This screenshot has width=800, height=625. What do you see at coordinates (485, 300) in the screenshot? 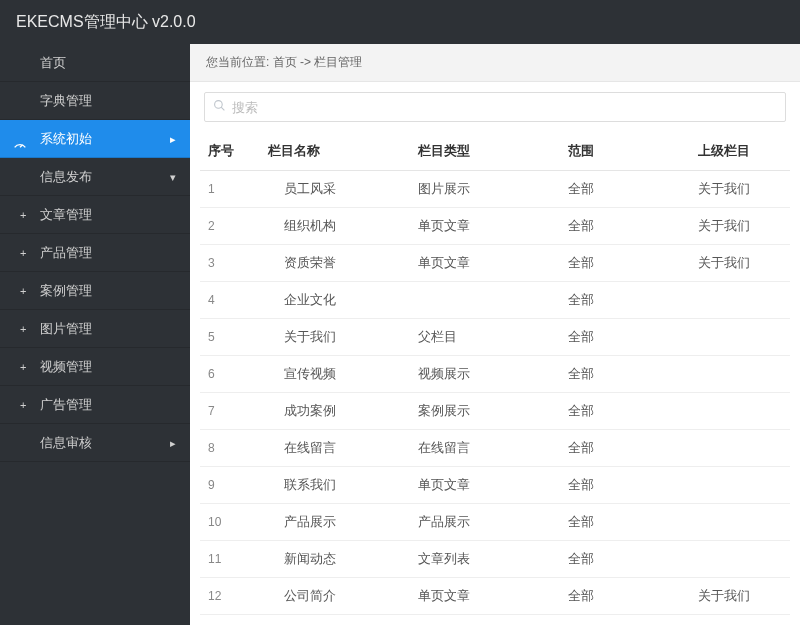
I see `cell-type` at bounding box center [485, 300].